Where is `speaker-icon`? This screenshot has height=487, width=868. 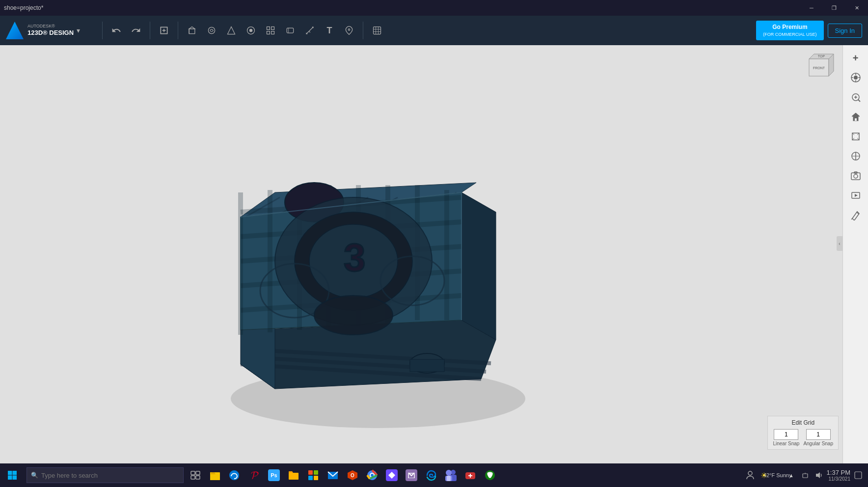
speaker-icon is located at coordinates (819, 475).